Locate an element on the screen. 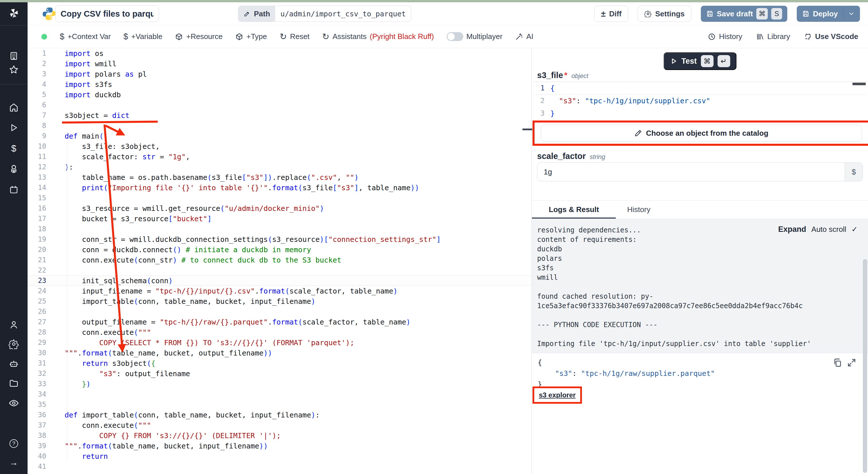 The image size is (868, 474). log-output: resolving dependencies...content of requ… is located at coordinates (700, 285).